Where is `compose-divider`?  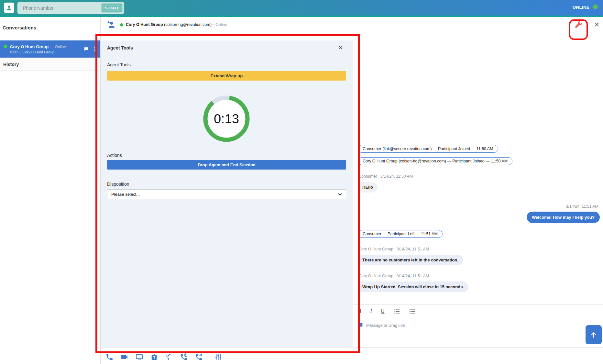
compose-divider is located at coordinates (478, 305).